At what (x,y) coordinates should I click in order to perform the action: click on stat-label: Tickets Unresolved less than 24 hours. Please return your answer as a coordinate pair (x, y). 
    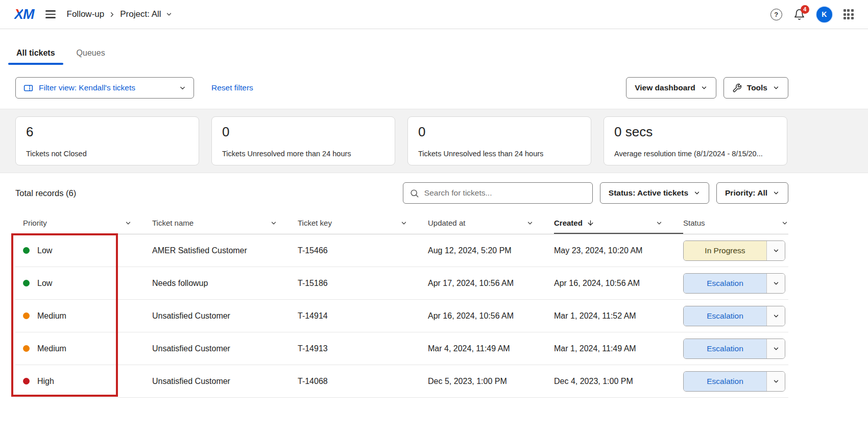
    Looking at the image, I should click on (499, 154).